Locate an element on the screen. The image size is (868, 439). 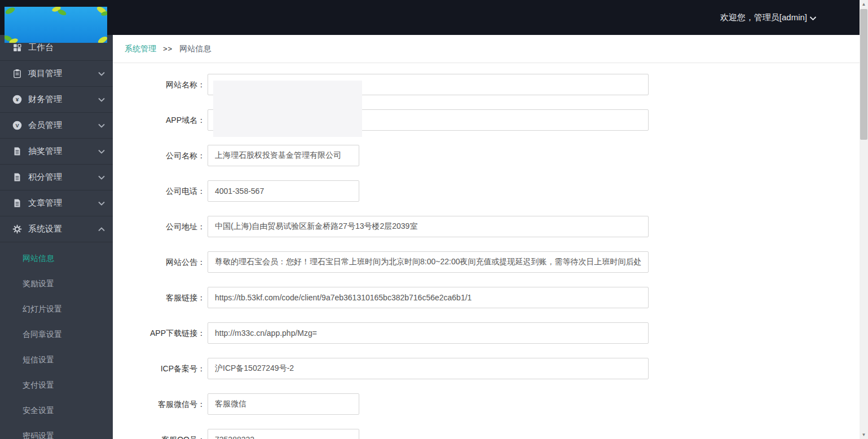
breadcrumb-section-link: 系统管理 is located at coordinates (140, 49).